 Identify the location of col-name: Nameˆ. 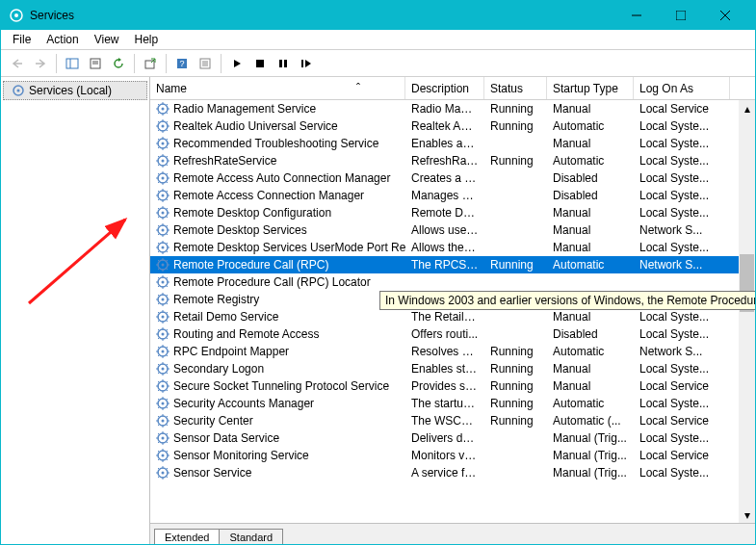
(277, 89).